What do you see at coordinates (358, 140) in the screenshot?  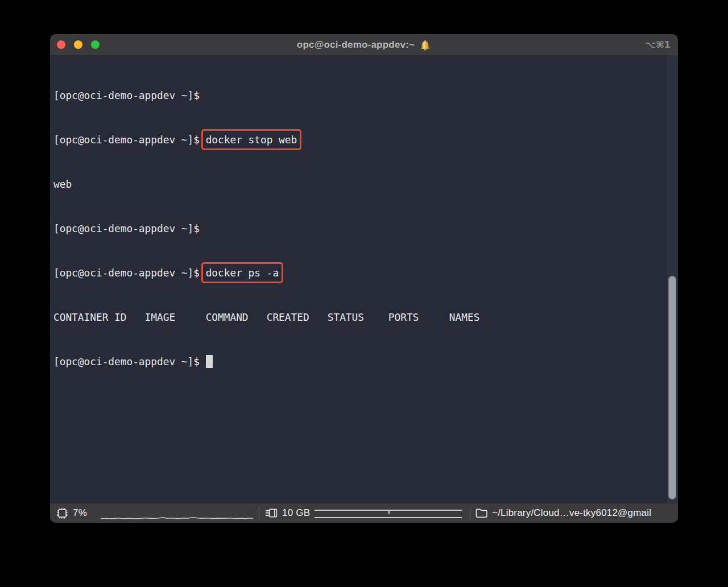 I see `terminal-line: [opc@oci-demo-appdev ~]$ docker stop web` at bounding box center [358, 140].